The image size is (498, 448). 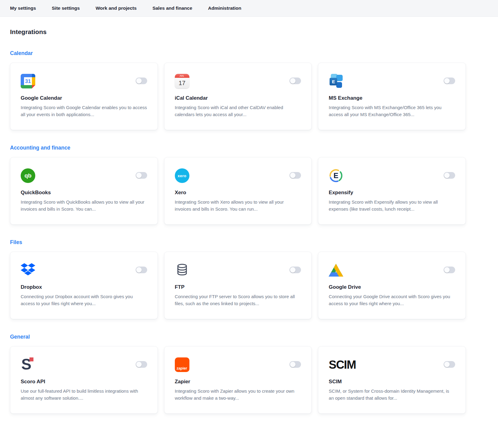 What do you see at coordinates (238, 32) in the screenshot?
I see `page-title: Integrations` at bounding box center [238, 32].